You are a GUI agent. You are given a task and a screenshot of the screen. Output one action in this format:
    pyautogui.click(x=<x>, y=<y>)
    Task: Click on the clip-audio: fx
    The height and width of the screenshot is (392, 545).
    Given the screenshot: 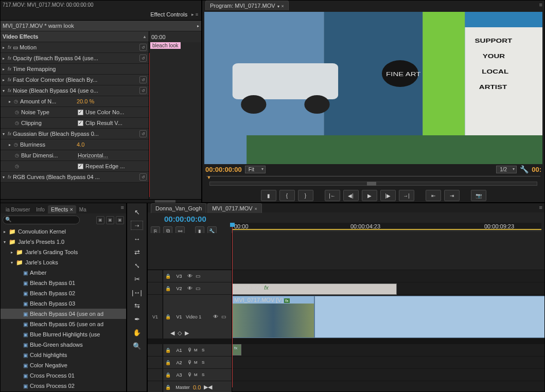 What is the action you would take?
    pyautogui.click(x=237, y=350)
    